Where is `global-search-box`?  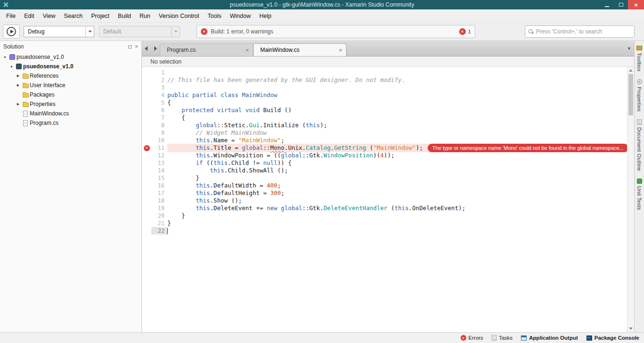
global-search-box is located at coordinates (580, 32).